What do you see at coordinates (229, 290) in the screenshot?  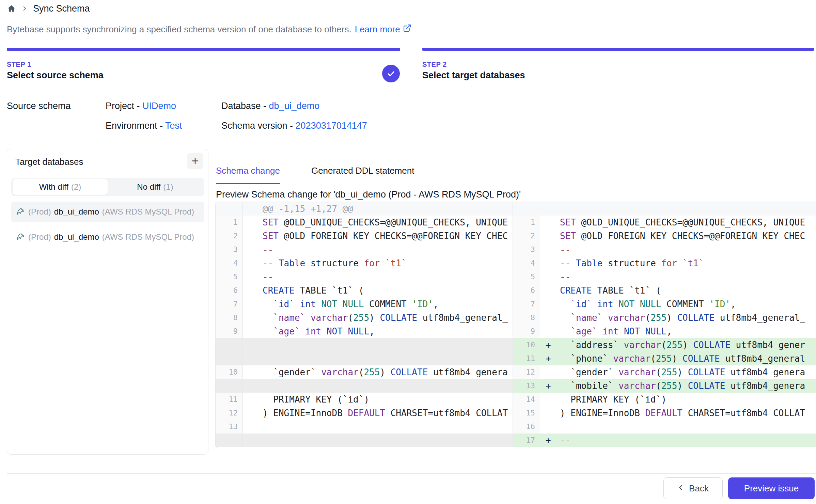 I see `line-number: 6` at bounding box center [229, 290].